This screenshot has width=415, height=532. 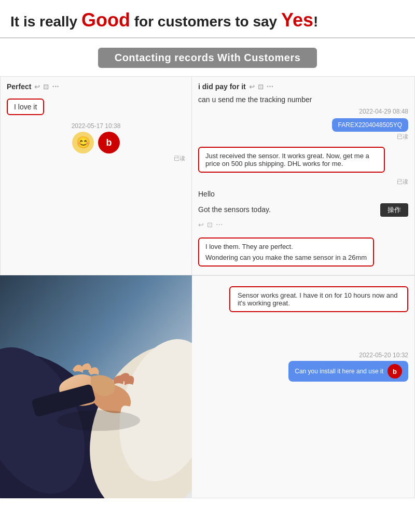 What do you see at coordinates (260, 87) in the screenshot?
I see `save-icon-right: ⊡` at bounding box center [260, 87].